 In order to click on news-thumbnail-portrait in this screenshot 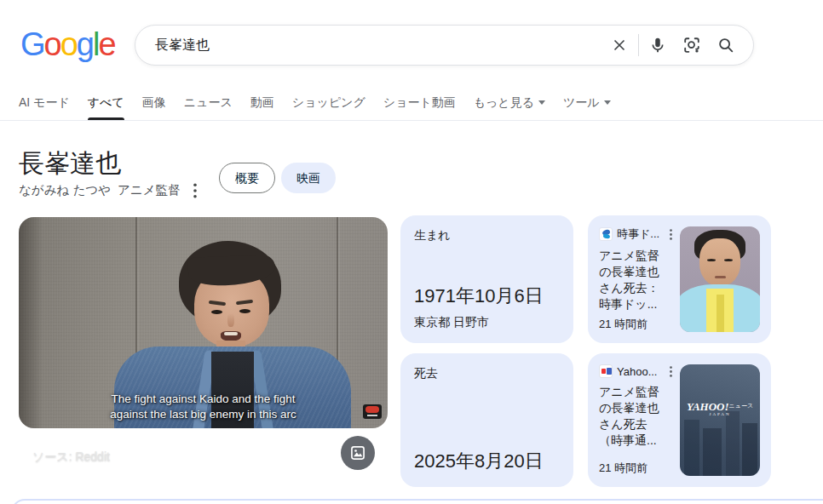, I will do `click(720, 279)`.